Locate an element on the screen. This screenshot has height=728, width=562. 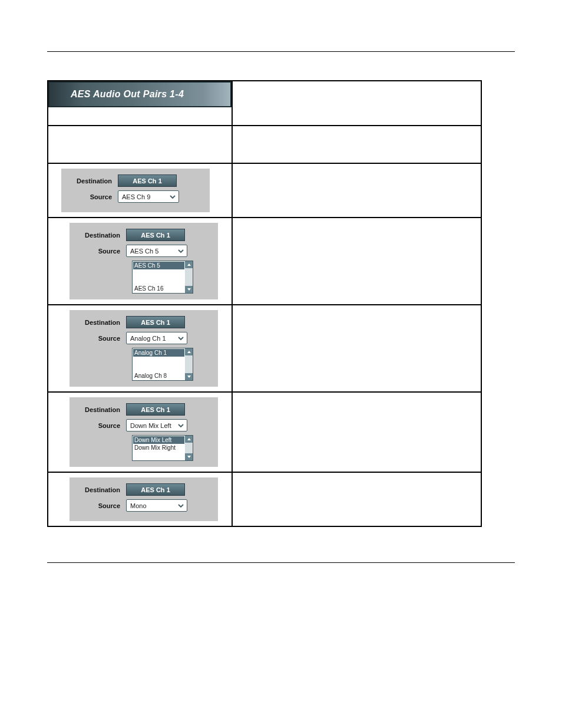
source-note: Source Shown below are the Source drop-d… is located at coordinates (140, 140).